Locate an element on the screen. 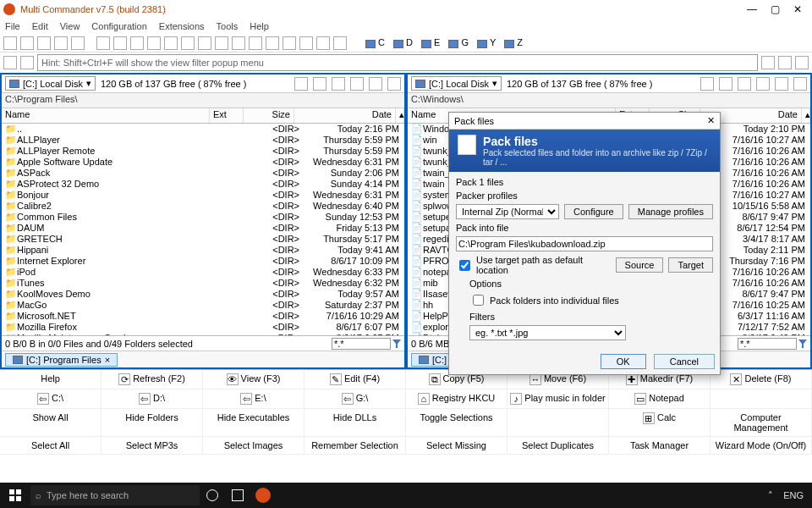  target-button: Target is located at coordinates (690, 265).